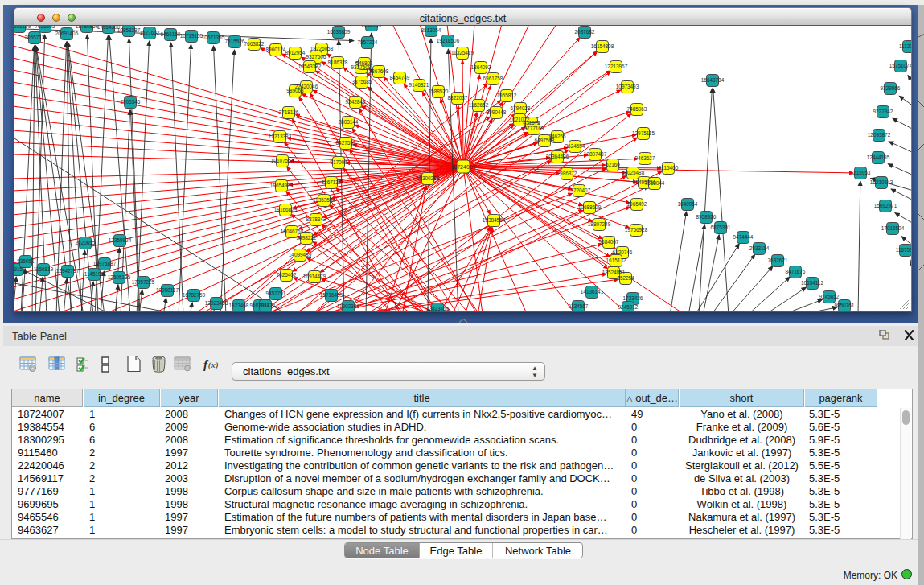  What do you see at coordinates (130, 101) in the screenshot?
I see `svg-text: 2905346` at bounding box center [130, 101].